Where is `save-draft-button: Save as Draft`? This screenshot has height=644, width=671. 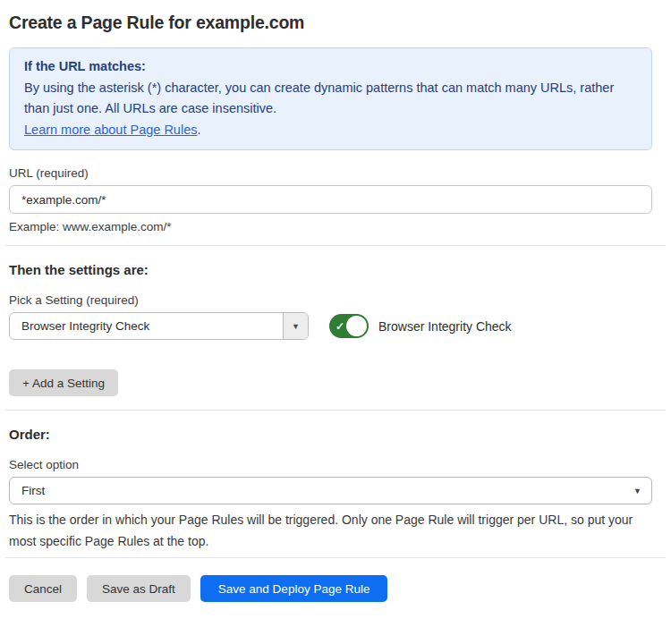 save-draft-button: Save as Draft is located at coordinates (139, 589).